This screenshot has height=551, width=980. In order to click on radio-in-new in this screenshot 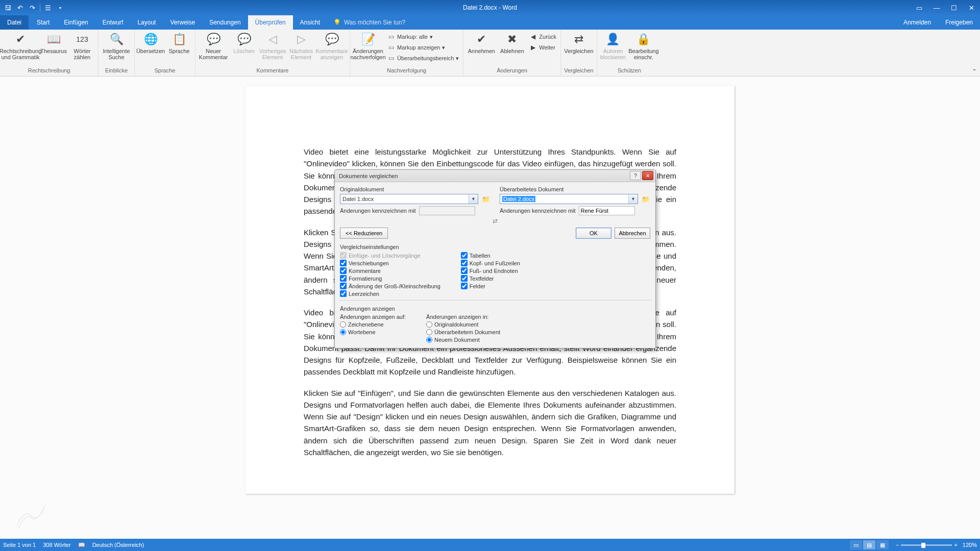, I will do `click(429, 340)`.